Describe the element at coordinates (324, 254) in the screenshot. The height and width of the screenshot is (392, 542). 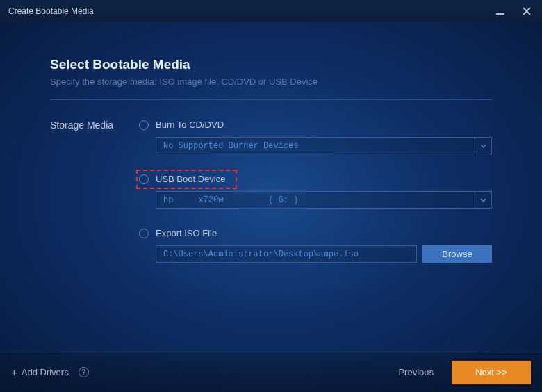
I see `iso-input-row: Browse` at that location.